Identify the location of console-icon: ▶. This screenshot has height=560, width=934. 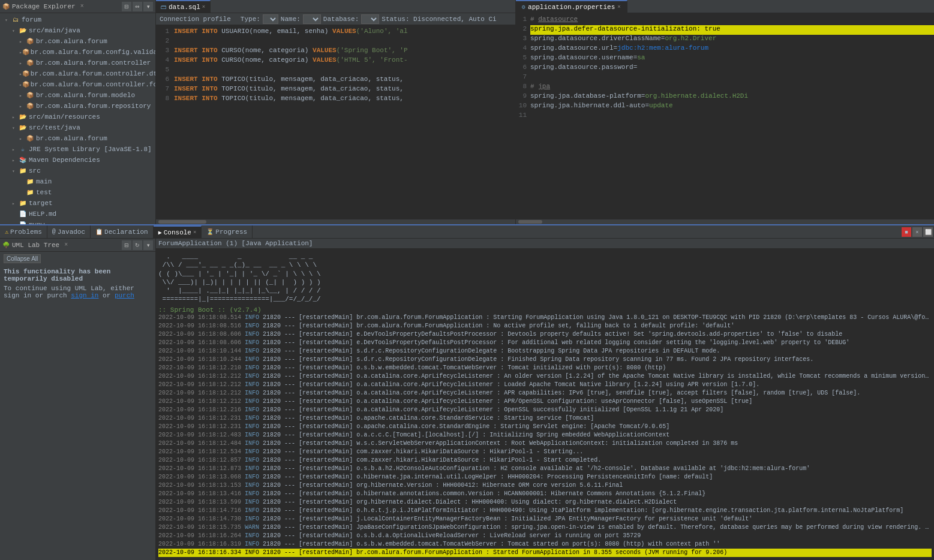
(160, 233).